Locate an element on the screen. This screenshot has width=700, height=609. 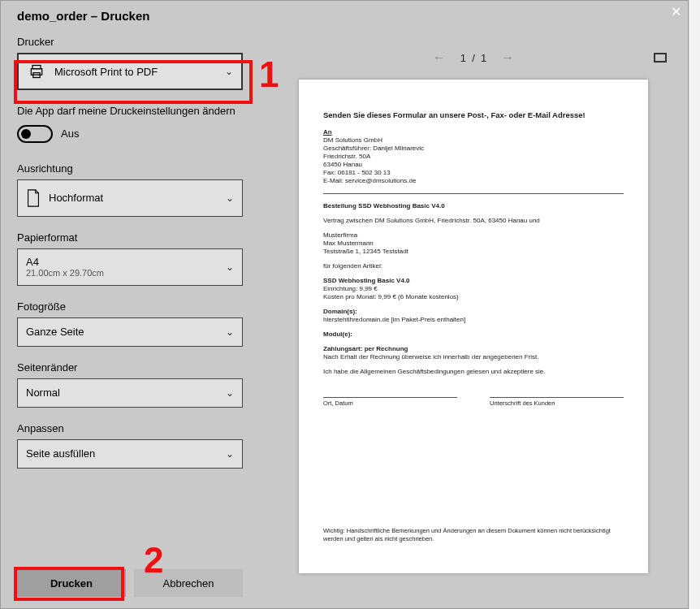
page-navigator: ← 1 / 1 → is located at coordinates (473, 58).